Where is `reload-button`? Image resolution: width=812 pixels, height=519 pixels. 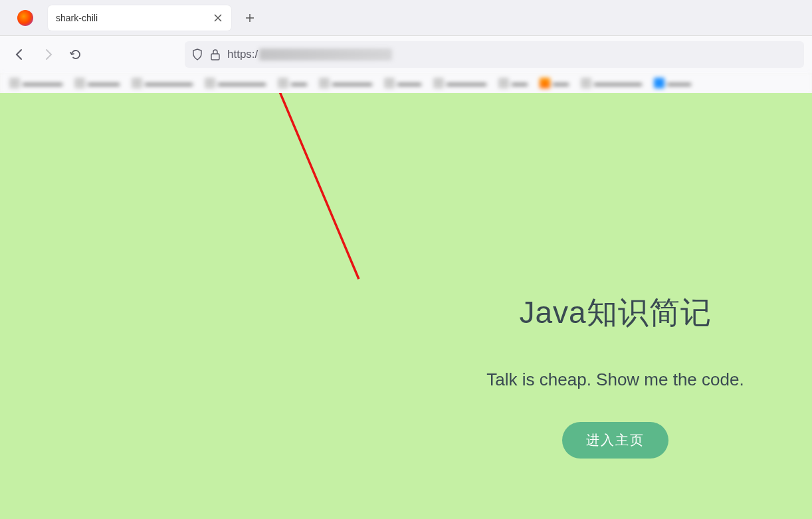 reload-button is located at coordinates (76, 54).